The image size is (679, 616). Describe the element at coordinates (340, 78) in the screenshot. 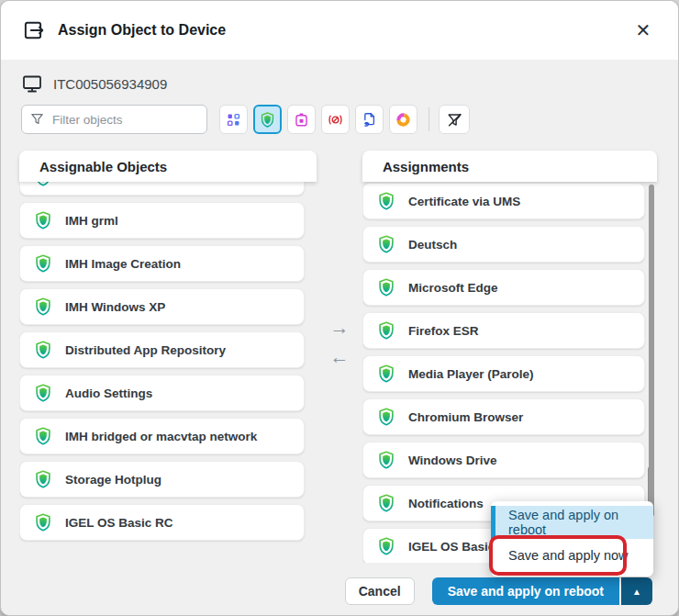

I see `device-row: ITC005056934909` at that location.